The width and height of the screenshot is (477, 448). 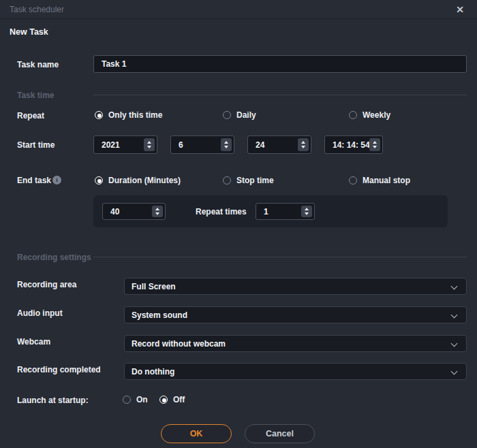 What do you see at coordinates (135, 400) in the screenshot?
I see `radio-launch-on: On` at bounding box center [135, 400].